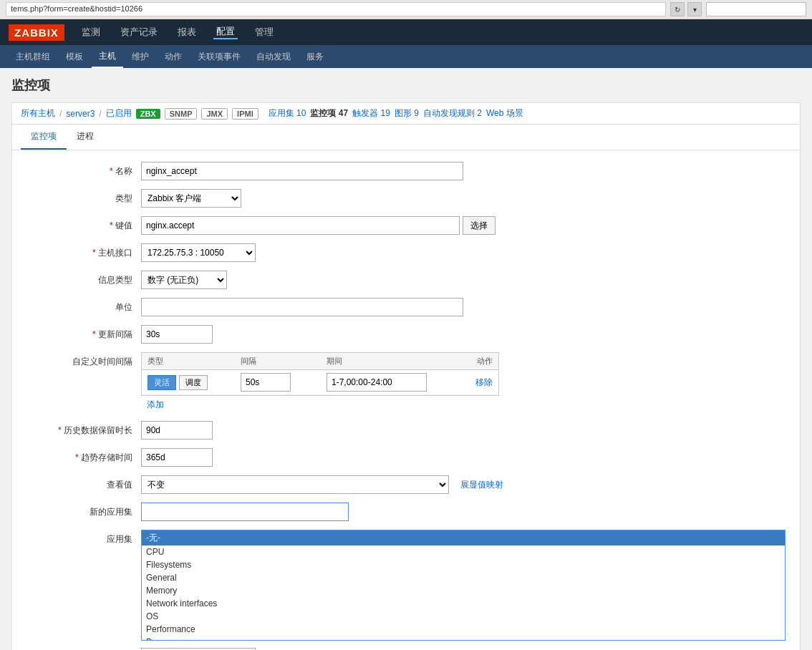 The height and width of the screenshot is (650, 812). What do you see at coordinates (295, 485) in the screenshot?
I see `select-lookup: 不变` at bounding box center [295, 485].